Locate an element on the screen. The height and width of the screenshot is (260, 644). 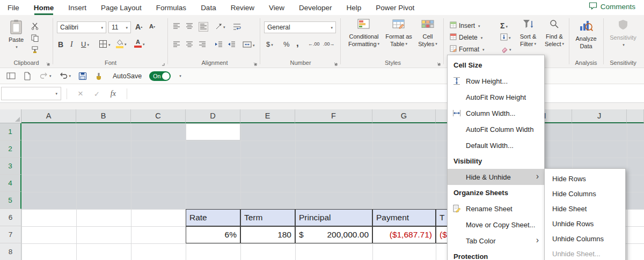
column-header-F: F is located at coordinates (334, 116).